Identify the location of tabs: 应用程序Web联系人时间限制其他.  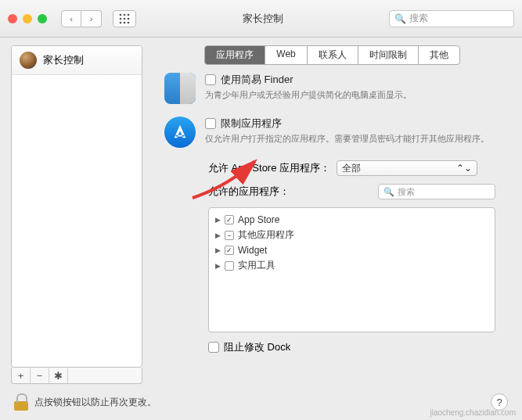
(332, 55).